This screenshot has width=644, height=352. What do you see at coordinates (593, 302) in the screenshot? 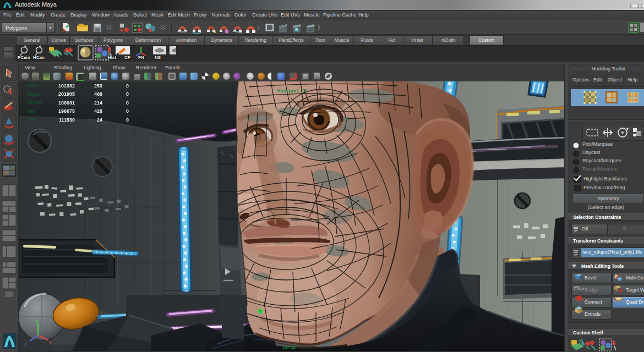
I see `svg-text: Connect` at bounding box center [593, 302].